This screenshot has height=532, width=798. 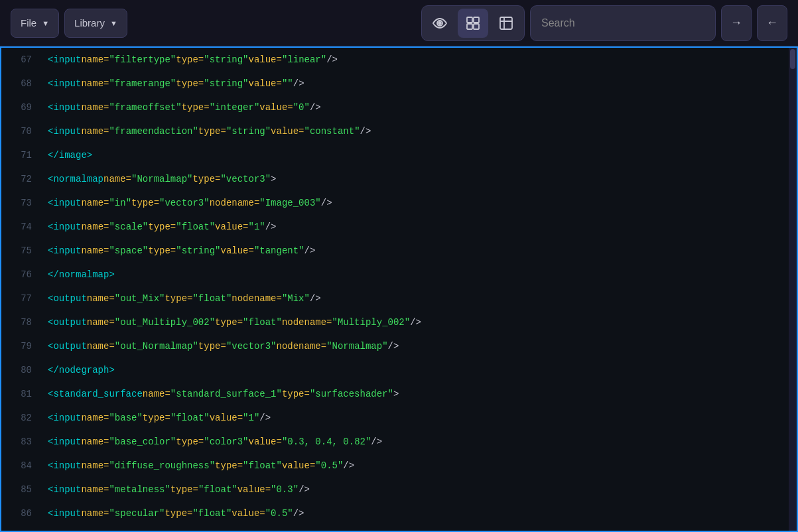 I want to click on code-line: <input name="scale" type="float" value="…, so click(x=422, y=227).